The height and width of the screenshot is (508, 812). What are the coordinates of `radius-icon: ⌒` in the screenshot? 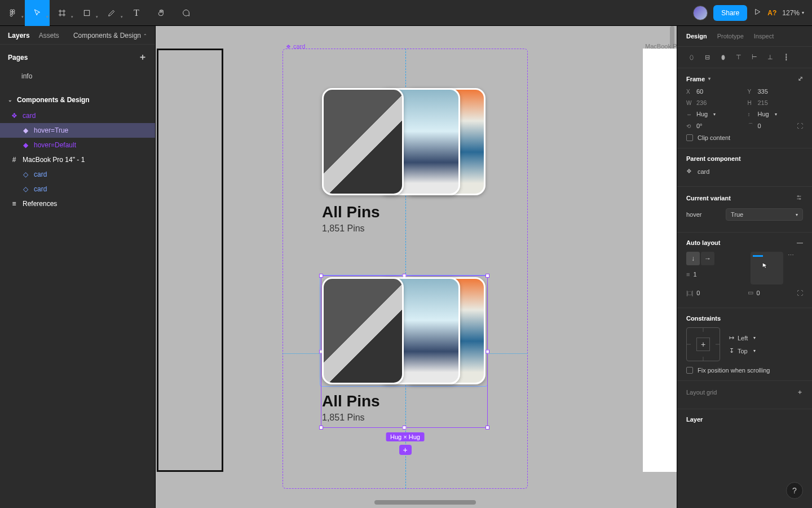 It's located at (751, 126).